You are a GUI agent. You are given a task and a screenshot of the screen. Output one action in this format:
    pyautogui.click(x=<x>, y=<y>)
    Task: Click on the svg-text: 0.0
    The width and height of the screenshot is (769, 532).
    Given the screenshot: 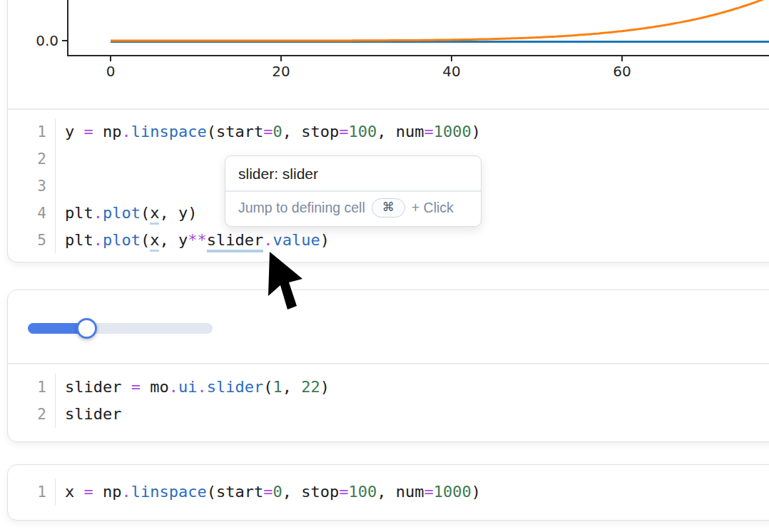 What is the action you would take?
    pyautogui.click(x=47, y=41)
    